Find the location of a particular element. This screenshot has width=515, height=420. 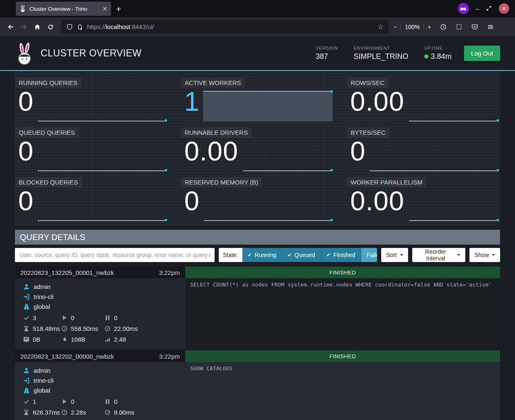

query-sql-snippet: SHOW CATALOGS is located at coordinates (343, 391).